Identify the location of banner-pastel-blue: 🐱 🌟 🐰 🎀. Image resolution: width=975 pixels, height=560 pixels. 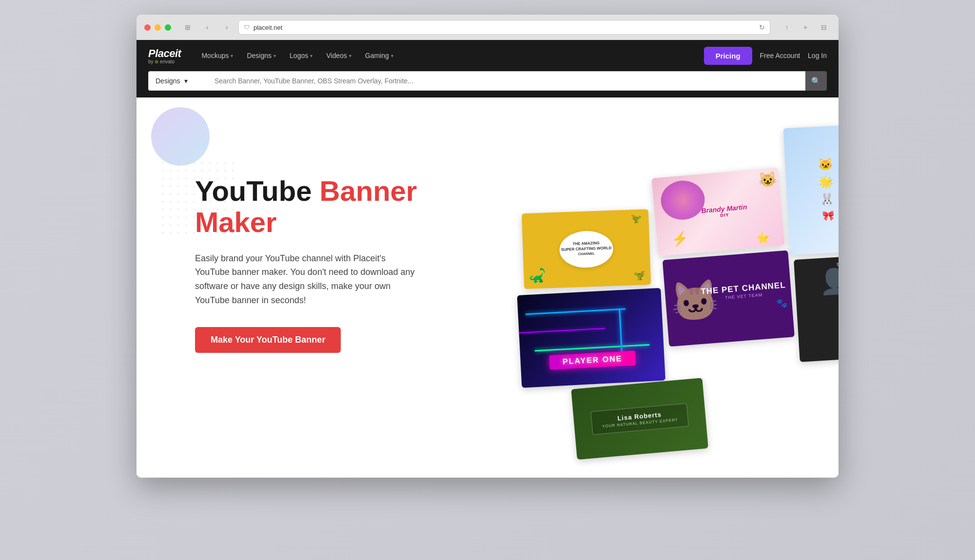
(811, 190).